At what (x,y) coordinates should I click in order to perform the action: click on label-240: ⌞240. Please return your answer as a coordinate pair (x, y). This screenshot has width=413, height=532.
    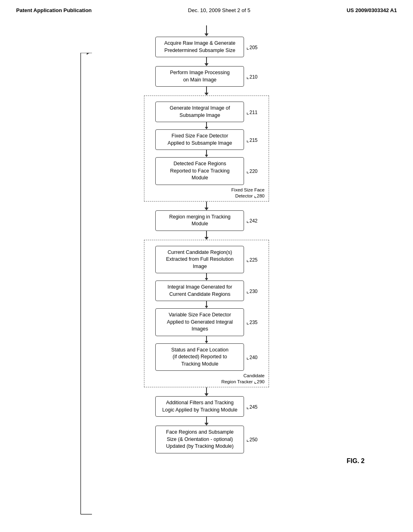
    Looking at the image, I should click on (252, 357).